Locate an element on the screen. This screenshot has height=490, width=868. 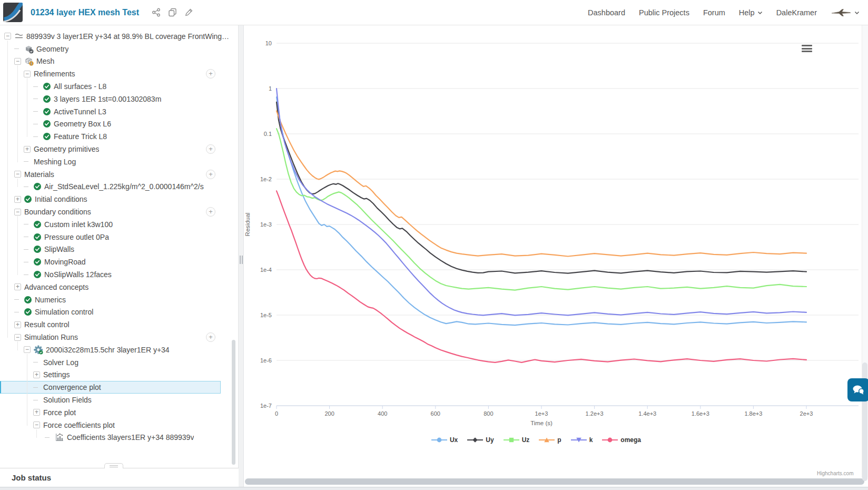
copy-icon is located at coordinates (173, 13).